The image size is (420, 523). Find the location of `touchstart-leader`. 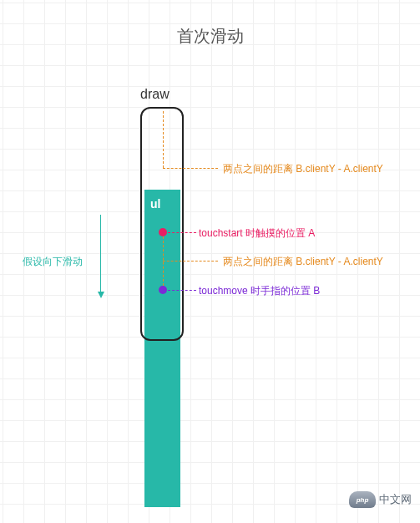

touchstart-leader is located at coordinates (182, 232).